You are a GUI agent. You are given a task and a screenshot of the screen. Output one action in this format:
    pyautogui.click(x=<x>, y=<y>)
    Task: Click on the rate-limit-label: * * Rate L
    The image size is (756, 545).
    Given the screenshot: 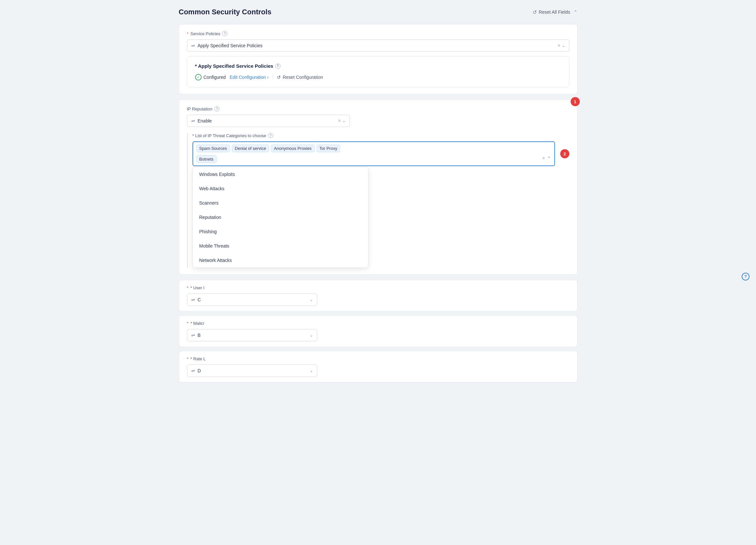 What is the action you would take?
    pyautogui.click(x=378, y=359)
    